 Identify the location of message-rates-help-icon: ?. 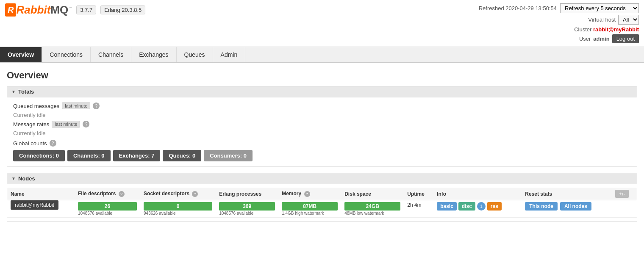
(86, 124).